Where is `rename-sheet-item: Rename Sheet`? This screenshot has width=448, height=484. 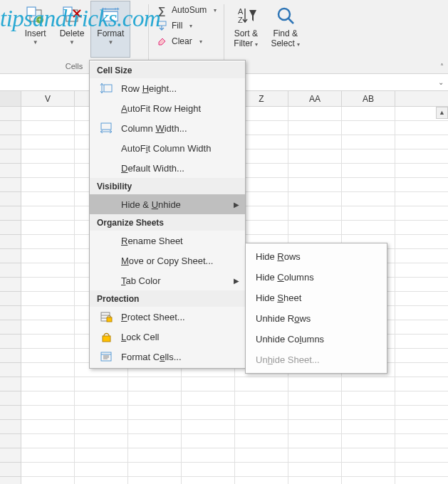 rename-sheet-item: Rename Sheet is located at coordinates (167, 241).